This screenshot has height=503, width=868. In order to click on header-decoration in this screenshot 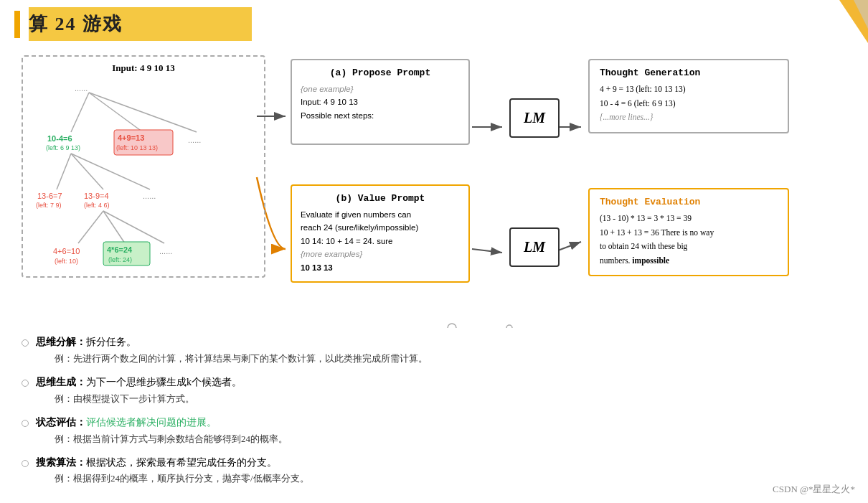, I will do `click(839, 22)`.